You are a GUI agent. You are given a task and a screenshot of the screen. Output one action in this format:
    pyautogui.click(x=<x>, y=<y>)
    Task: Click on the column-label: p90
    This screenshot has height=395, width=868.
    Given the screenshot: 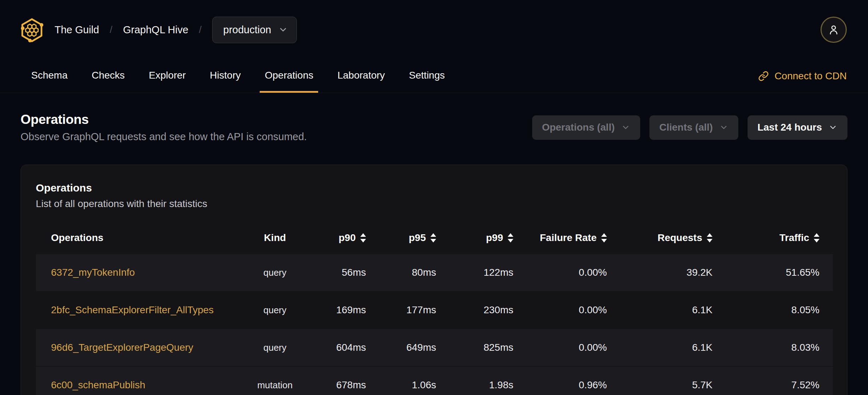 What is the action you would take?
    pyautogui.click(x=347, y=238)
    